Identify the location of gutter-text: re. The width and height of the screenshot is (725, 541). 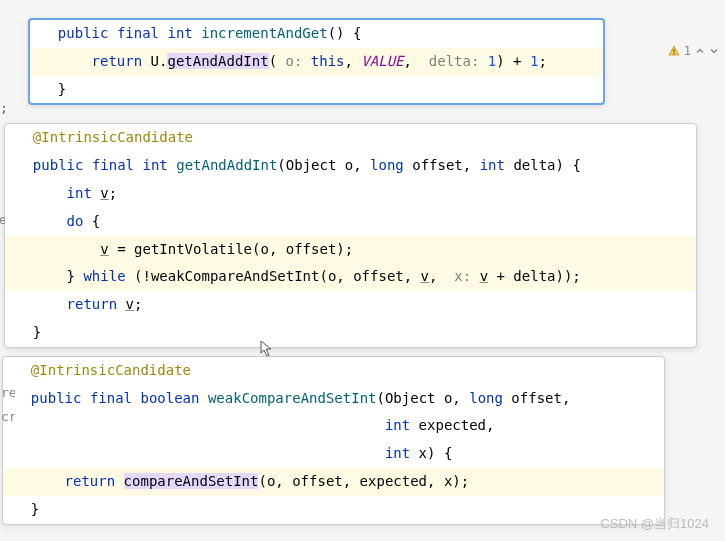
(8, 392).